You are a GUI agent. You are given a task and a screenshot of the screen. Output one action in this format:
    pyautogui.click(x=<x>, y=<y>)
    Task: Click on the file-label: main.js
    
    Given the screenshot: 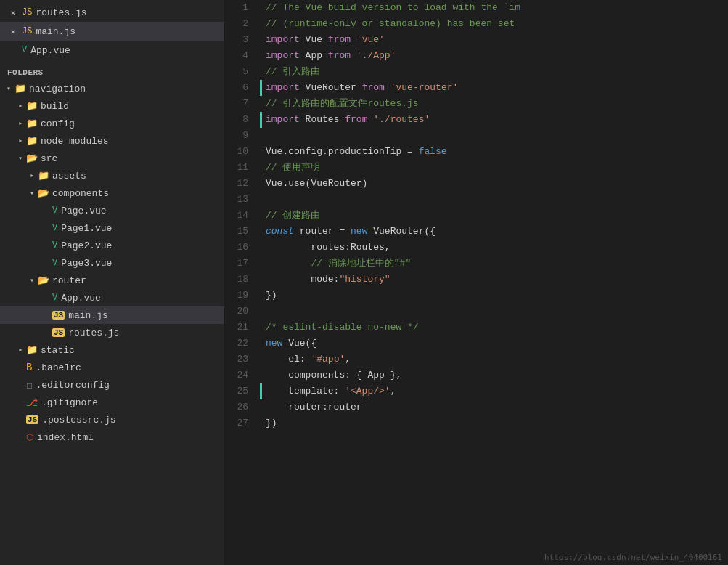 What is the action you would take?
    pyautogui.click(x=55, y=32)
    